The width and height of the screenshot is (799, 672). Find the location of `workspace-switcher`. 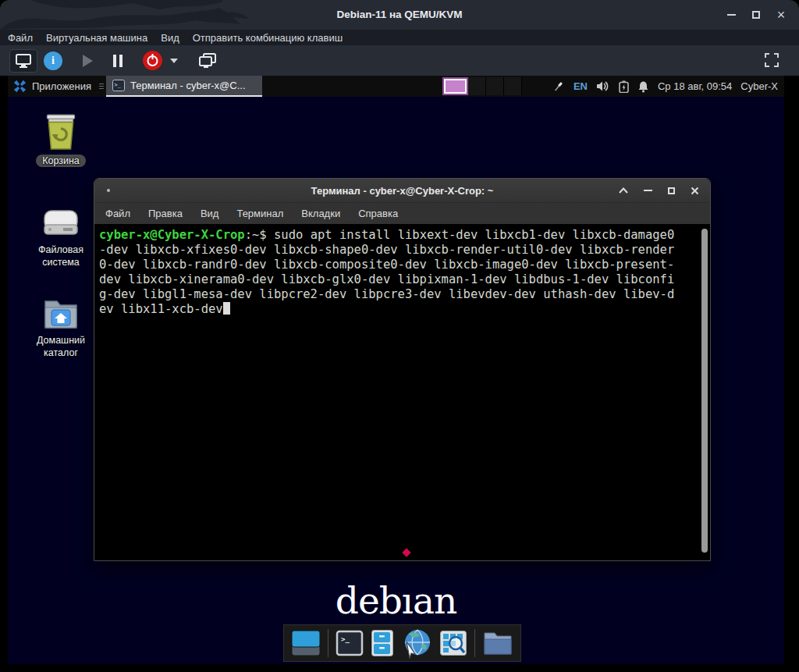

workspace-switcher is located at coordinates (482, 86).